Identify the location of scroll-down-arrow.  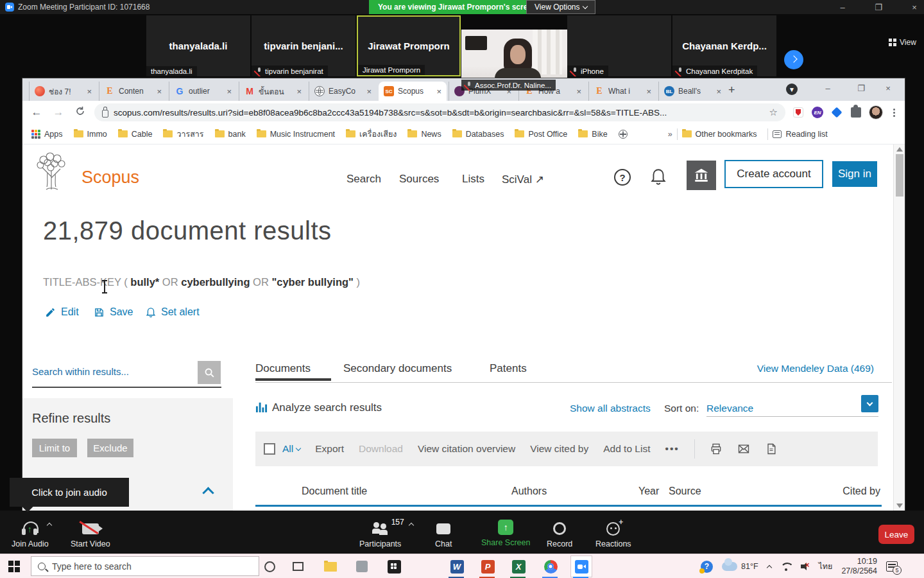
(900, 506).